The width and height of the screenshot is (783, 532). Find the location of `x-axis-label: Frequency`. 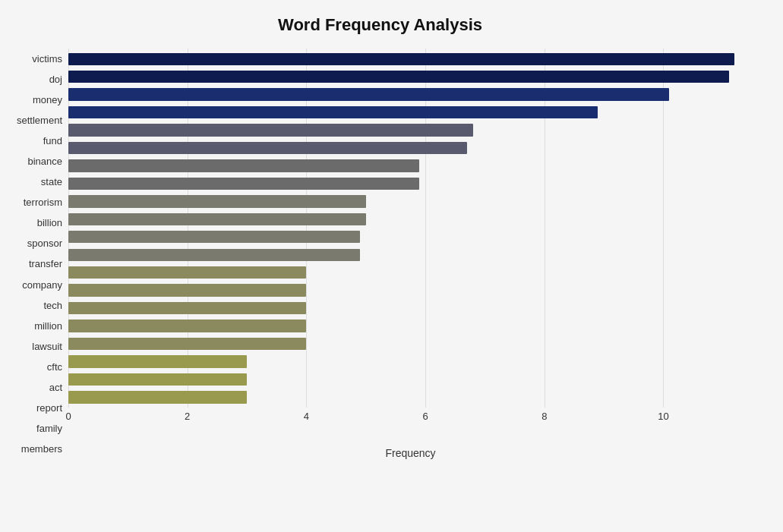

x-axis-label: Frequency is located at coordinates (410, 453).